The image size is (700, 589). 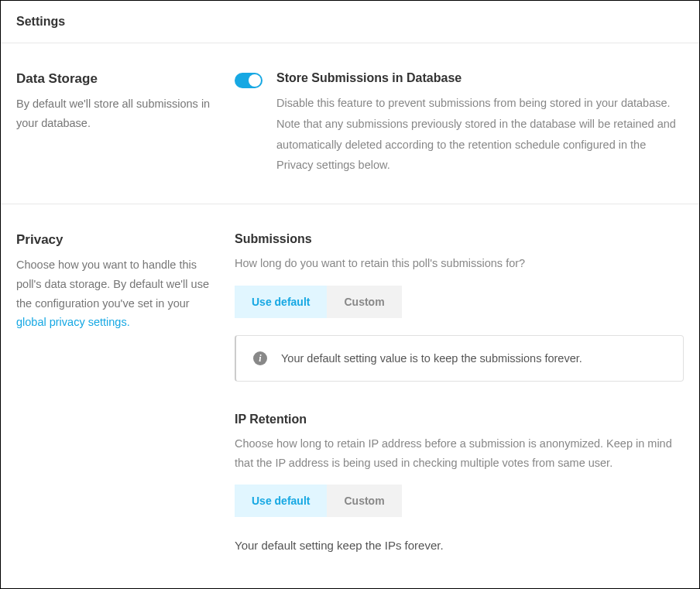 What do you see at coordinates (432, 358) in the screenshot?
I see `submissions-info-text: Your default setting value is to keep th…` at bounding box center [432, 358].